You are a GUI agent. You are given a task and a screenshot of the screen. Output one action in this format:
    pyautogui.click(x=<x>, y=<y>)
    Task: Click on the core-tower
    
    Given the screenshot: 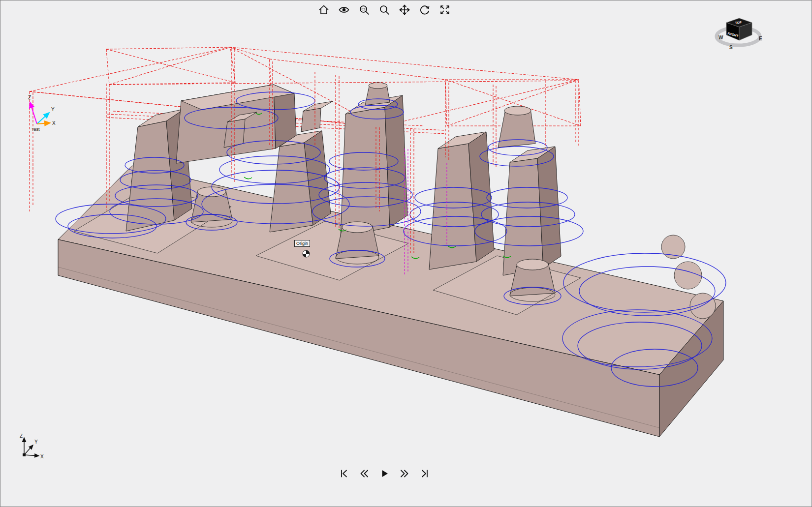 What is the action you would take?
    pyautogui.click(x=462, y=201)
    